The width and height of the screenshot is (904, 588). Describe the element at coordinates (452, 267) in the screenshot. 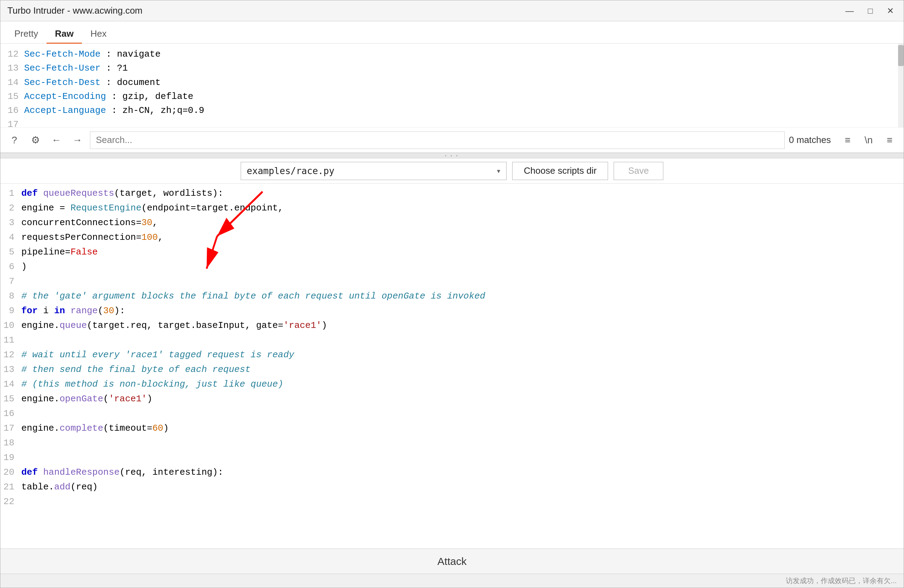

I see `code-line-6: 6 )` at that location.